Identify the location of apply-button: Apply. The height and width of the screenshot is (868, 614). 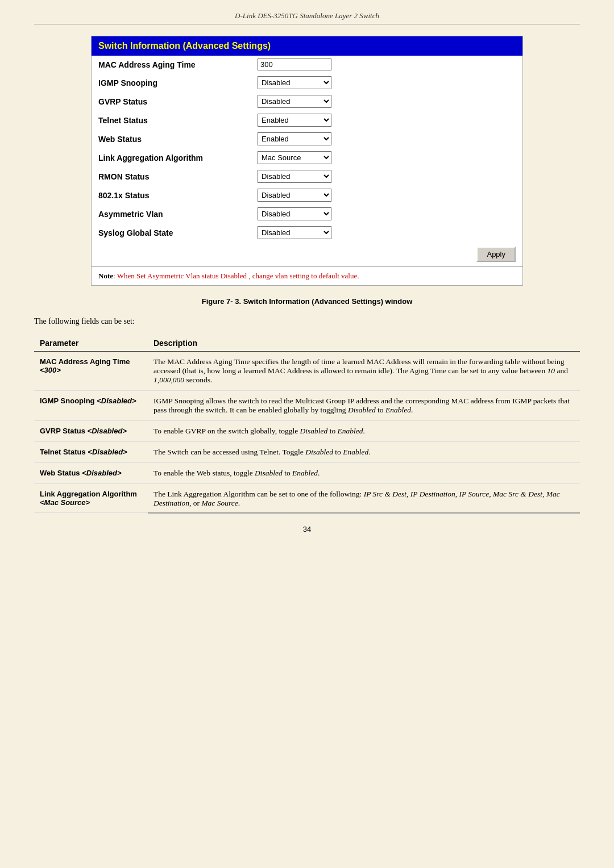
(496, 254).